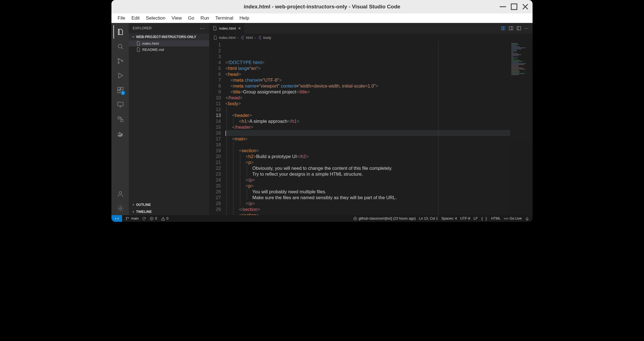 The width and height of the screenshot is (644, 341). What do you see at coordinates (368, 180) in the screenshot?
I see `code-line-21: │ │ │ </p>` at bounding box center [368, 180].